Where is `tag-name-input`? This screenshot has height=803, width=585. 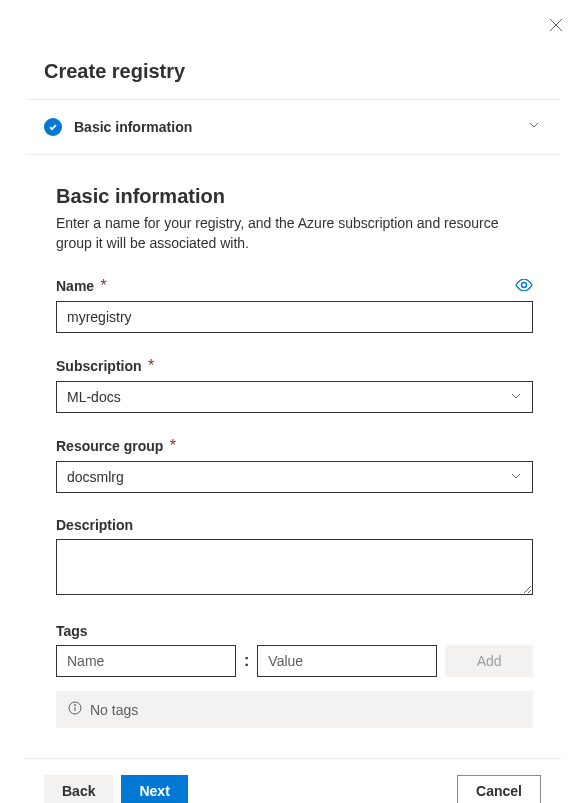
tag-name-input is located at coordinates (146, 661).